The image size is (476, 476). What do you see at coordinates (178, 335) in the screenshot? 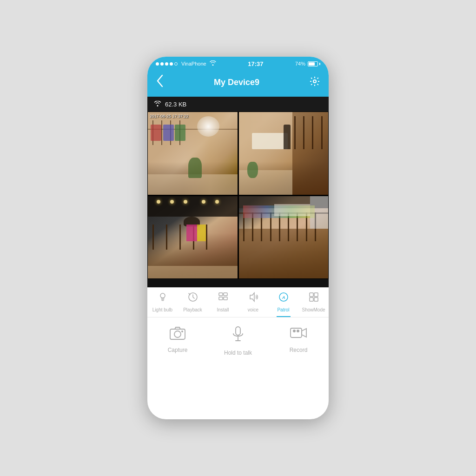
I see `camera-icon` at bounding box center [178, 335].